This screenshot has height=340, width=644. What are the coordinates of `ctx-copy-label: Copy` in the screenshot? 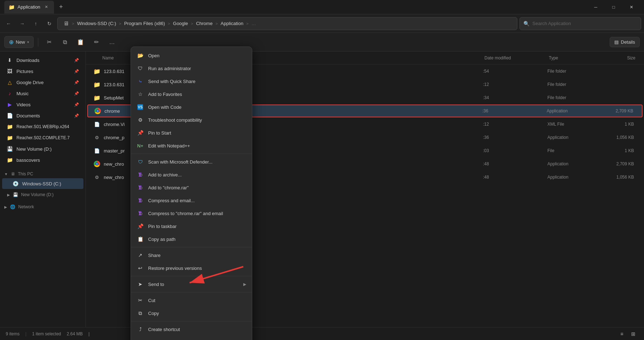 It's located at (153, 314).